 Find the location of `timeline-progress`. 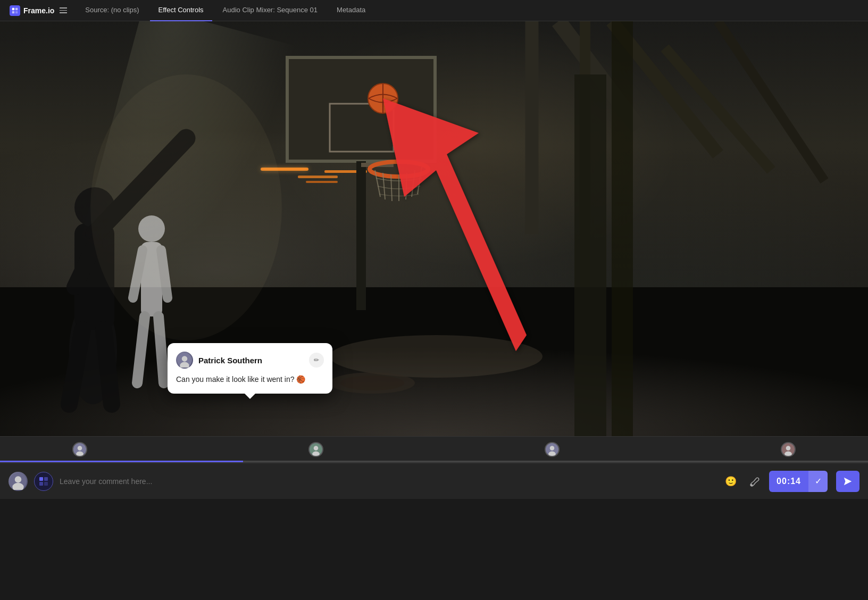

timeline-progress is located at coordinates (121, 462).